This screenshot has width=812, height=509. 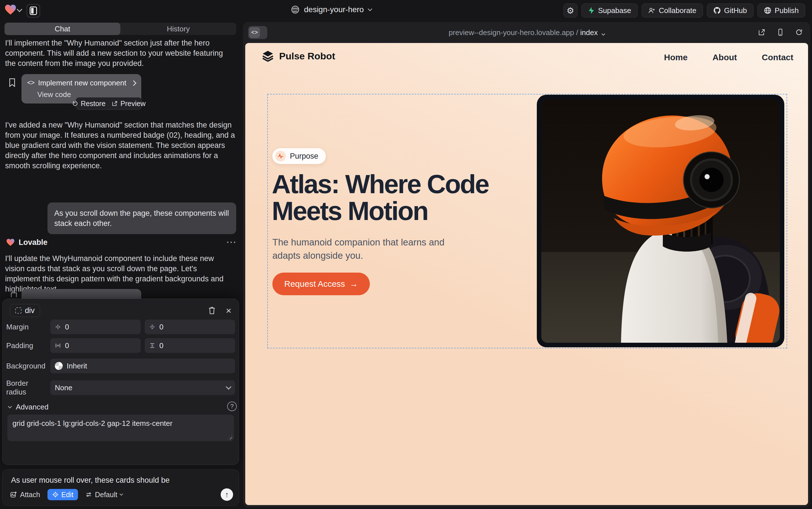 What do you see at coordinates (30, 495) in the screenshot?
I see `attach-label: Attach` at bounding box center [30, 495].